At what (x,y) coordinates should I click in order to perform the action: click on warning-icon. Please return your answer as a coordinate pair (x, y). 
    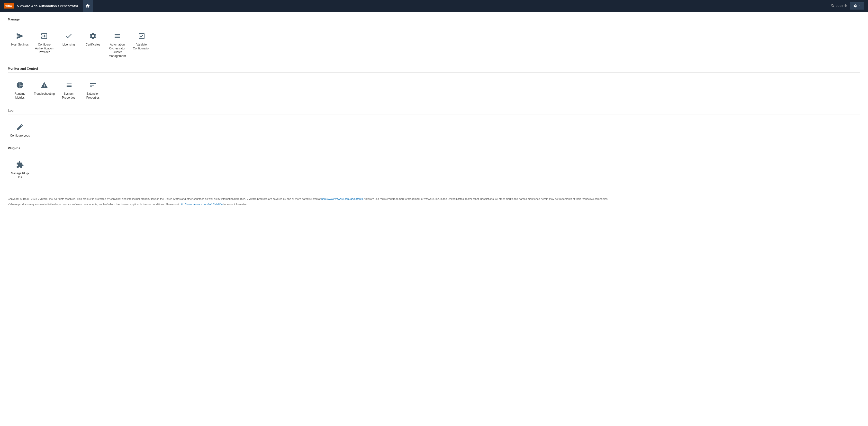
    Looking at the image, I should click on (44, 85).